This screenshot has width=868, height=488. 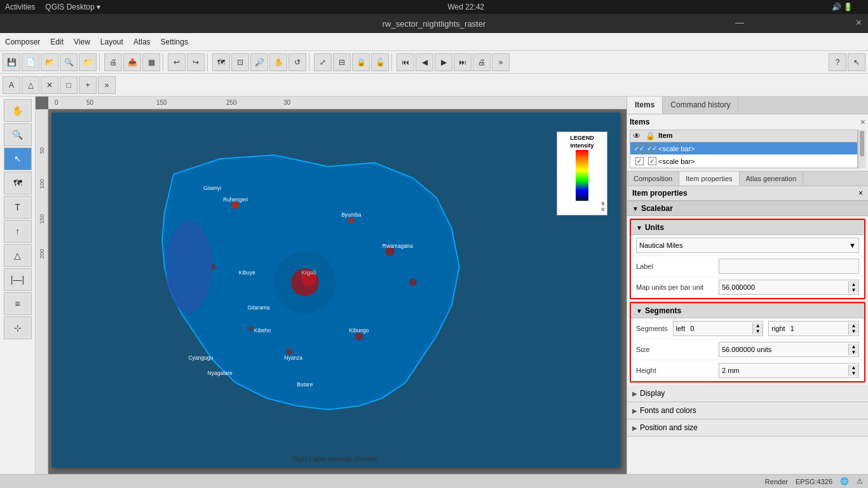 I want to click on tab-atlas-generation: Atlas generation, so click(x=771, y=179).